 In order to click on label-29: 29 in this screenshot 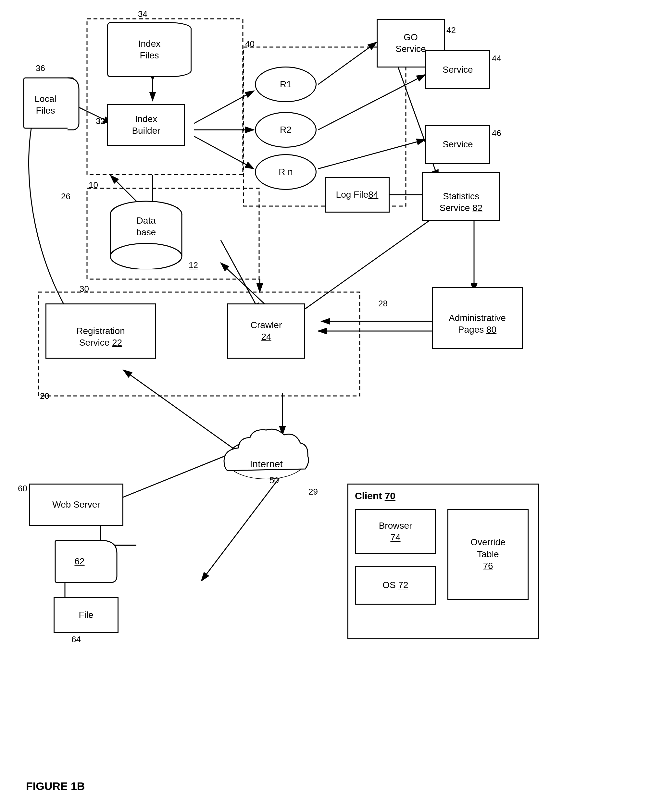, I will do `click(314, 492)`.